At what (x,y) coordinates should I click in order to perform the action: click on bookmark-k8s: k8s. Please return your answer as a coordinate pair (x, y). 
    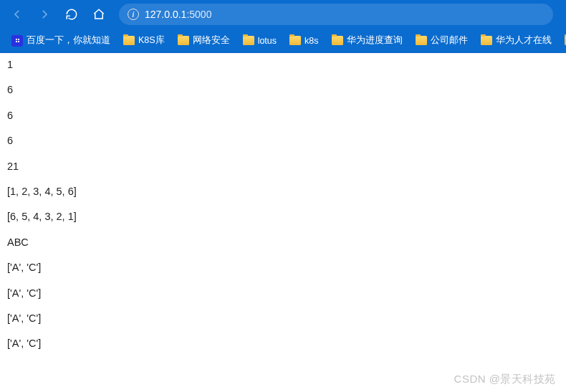
    Looking at the image, I should click on (304, 41).